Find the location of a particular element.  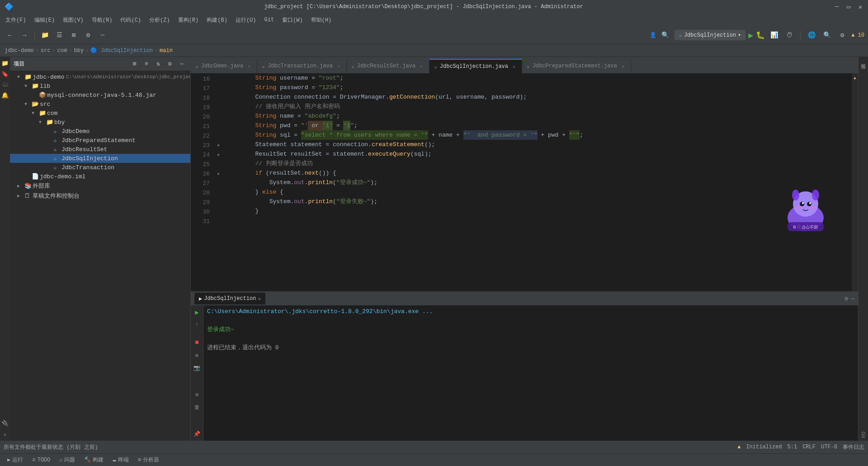

tab-close-jdbcresult: ✕ is located at coordinates (421, 66).